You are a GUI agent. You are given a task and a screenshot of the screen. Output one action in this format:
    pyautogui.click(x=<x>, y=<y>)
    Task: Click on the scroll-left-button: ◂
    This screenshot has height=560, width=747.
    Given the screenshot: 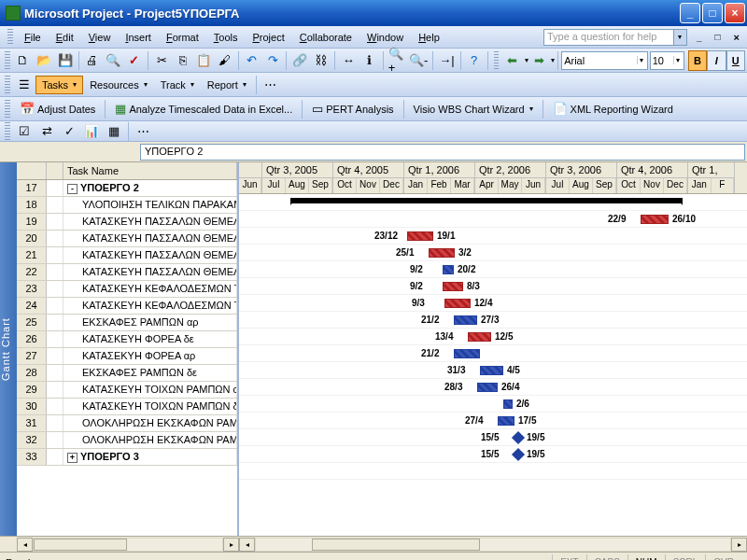 What is the action you would take?
    pyautogui.click(x=247, y=545)
    